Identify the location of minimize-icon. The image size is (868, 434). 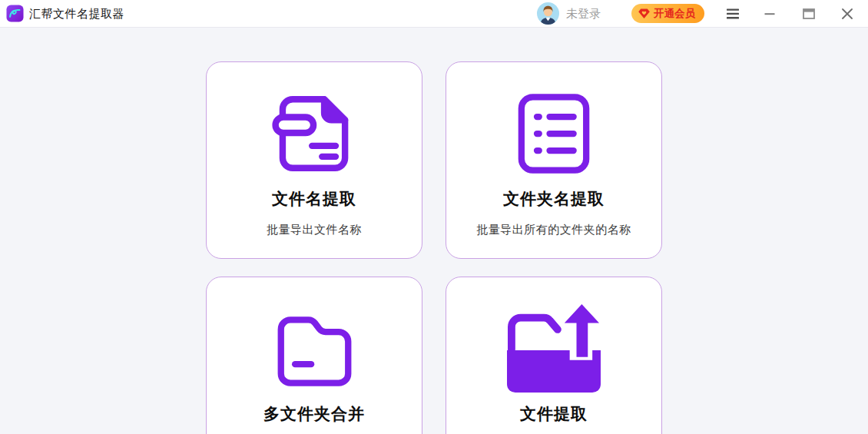
(770, 14).